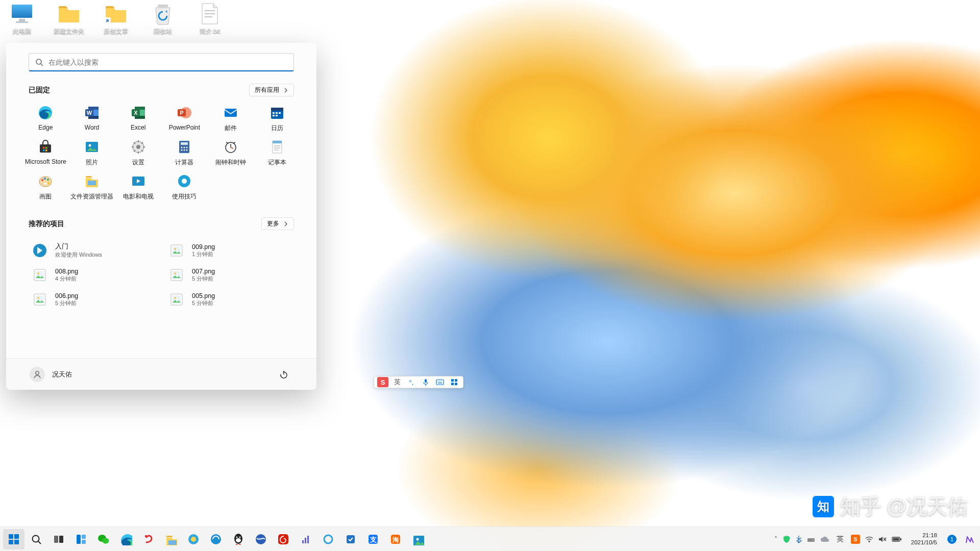  What do you see at coordinates (396, 539) in the screenshot?
I see `taskbar-taobao: 淘` at bounding box center [396, 539].